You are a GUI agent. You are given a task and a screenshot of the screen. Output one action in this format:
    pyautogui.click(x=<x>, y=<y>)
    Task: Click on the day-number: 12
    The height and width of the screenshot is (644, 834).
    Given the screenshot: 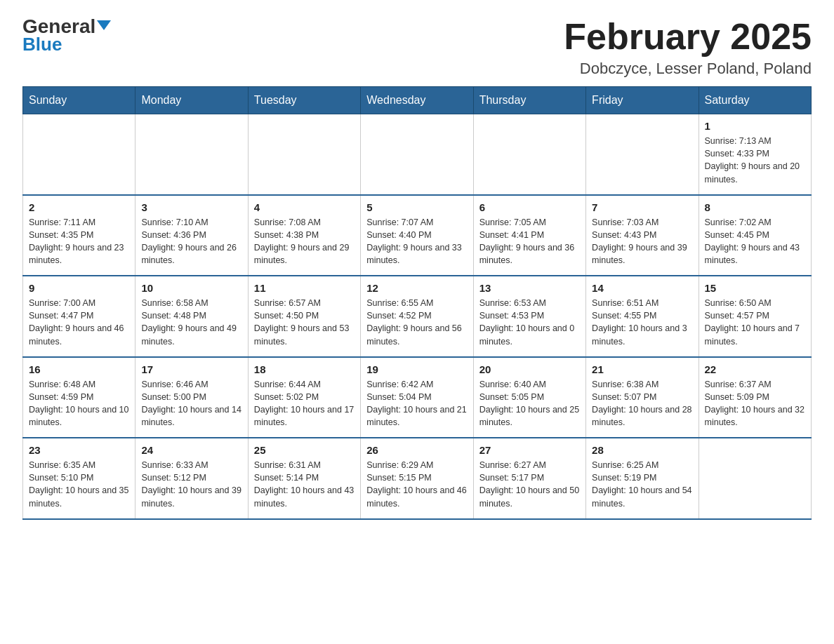 What is the action you would take?
    pyautogui.click(x=417, y=288)
    